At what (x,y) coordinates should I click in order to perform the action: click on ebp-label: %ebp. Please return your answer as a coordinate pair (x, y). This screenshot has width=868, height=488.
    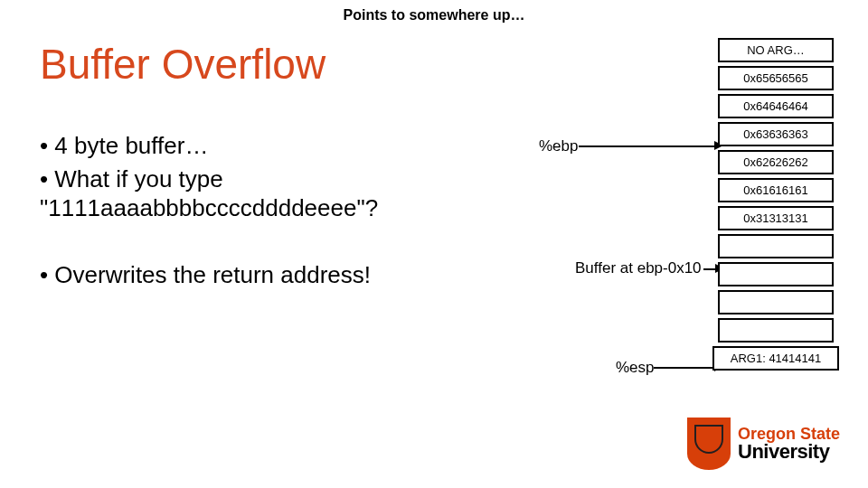
    Looking at the image, I should click on (559, 146).